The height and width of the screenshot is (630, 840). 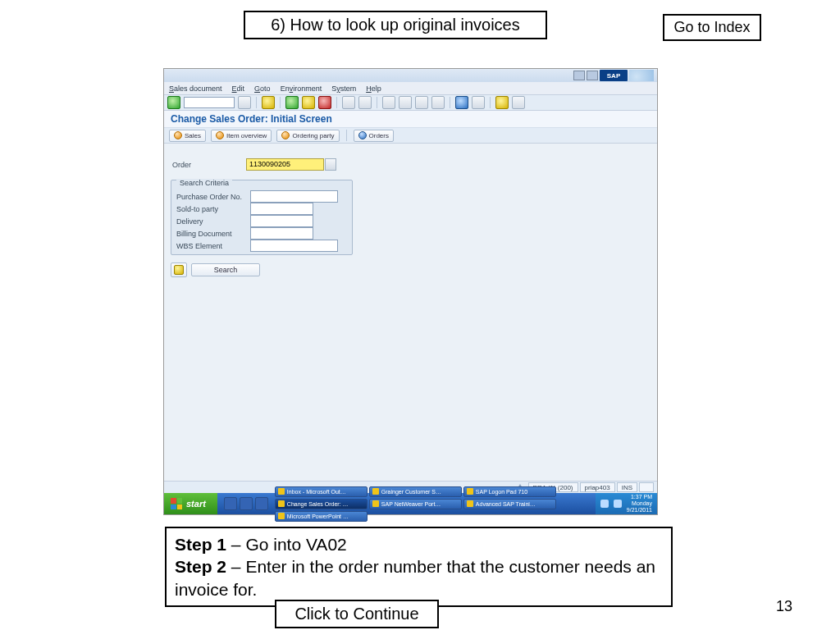 I want to click on sap-logo-icon: SAP, so click(x=614, y=75).